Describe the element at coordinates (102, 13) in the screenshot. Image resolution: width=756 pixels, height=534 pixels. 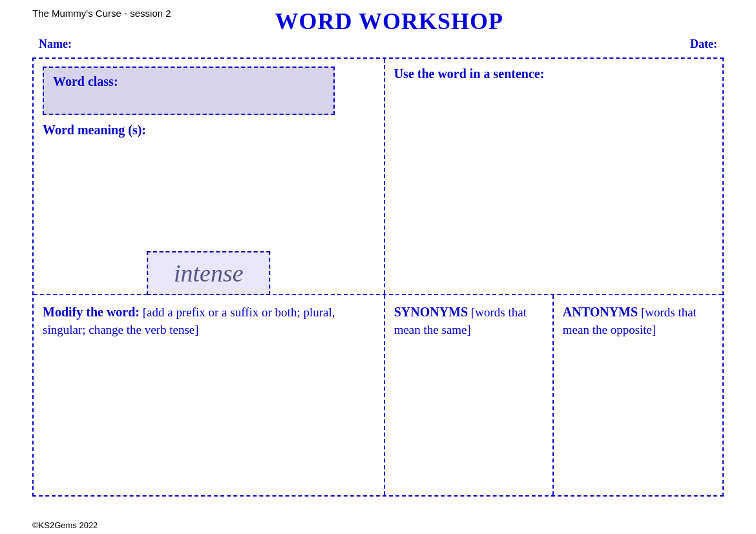
I see `session-label: The Mummy's Curse - session 2` at that location.